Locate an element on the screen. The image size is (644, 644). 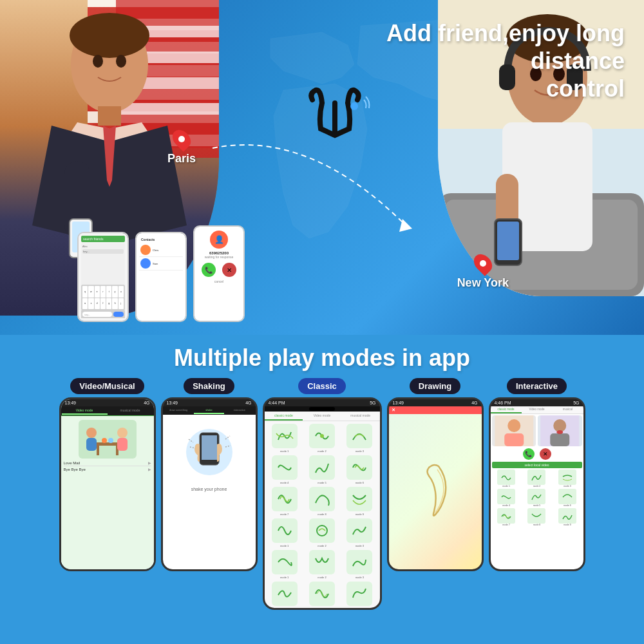
shake-status-bar: 13:494G is located at coordinates (209, 403).